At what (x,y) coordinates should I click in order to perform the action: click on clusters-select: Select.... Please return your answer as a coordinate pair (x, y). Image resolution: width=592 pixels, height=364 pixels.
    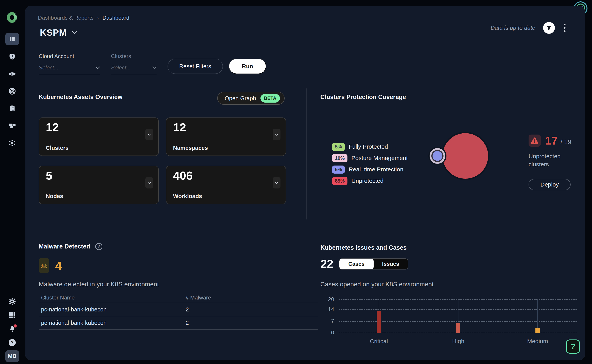
    Looking at the image, I should click on (134, 69).